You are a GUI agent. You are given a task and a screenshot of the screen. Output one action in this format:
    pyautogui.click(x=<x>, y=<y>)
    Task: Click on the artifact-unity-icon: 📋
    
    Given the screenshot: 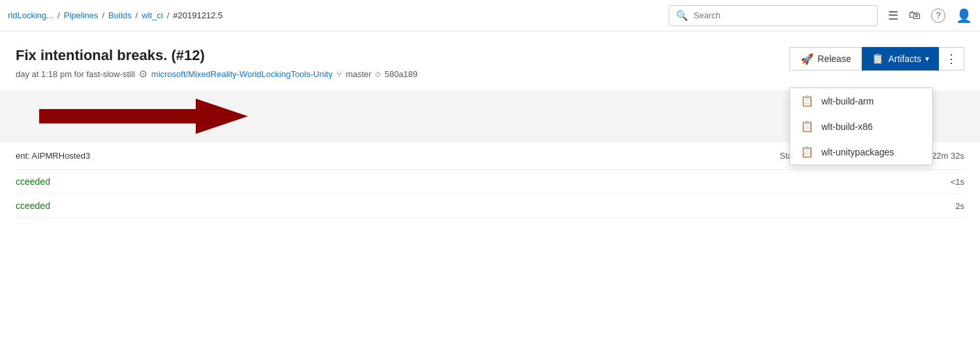 What is the action you would take?
    pyautogui.click(x=807, y=152)
    